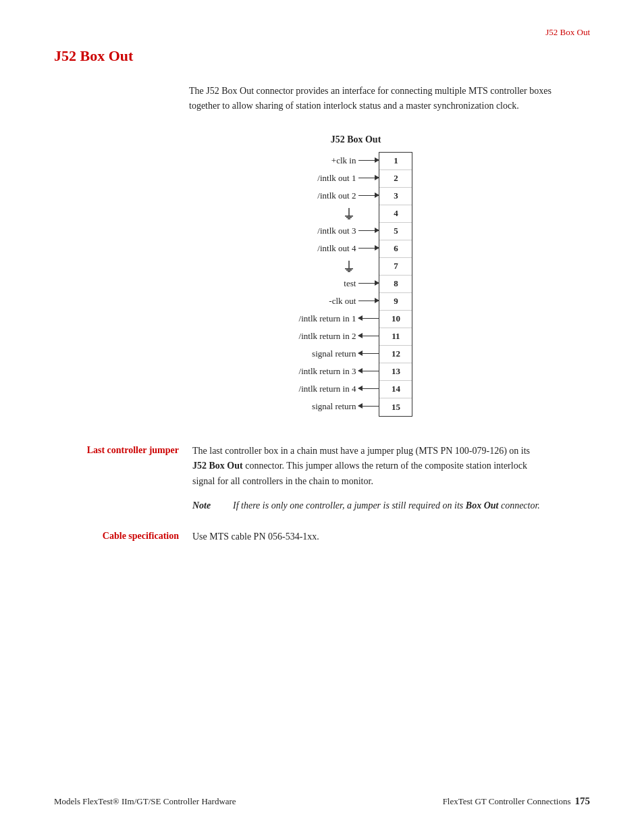 This screenshot has height=834, width=644. I want to click on footer-right: FlexTest GT Controller Connections 175, so click(516, 801).